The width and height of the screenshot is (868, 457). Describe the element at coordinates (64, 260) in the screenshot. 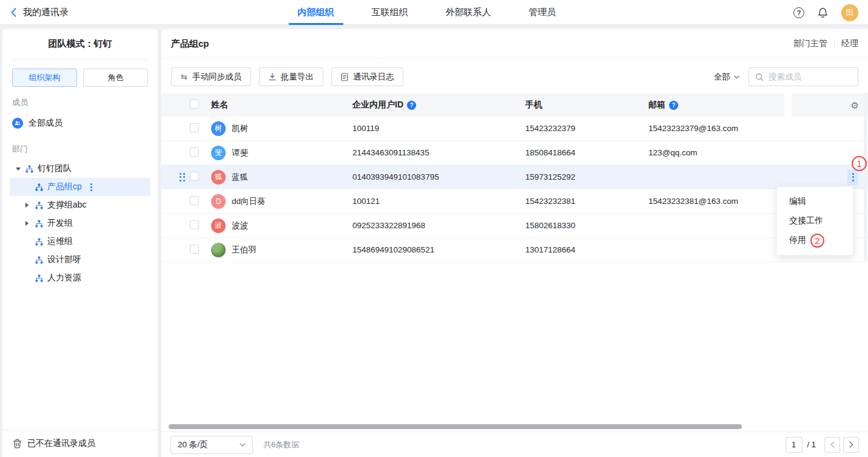

I see `tree-node-label: 设计部呀` at that location.